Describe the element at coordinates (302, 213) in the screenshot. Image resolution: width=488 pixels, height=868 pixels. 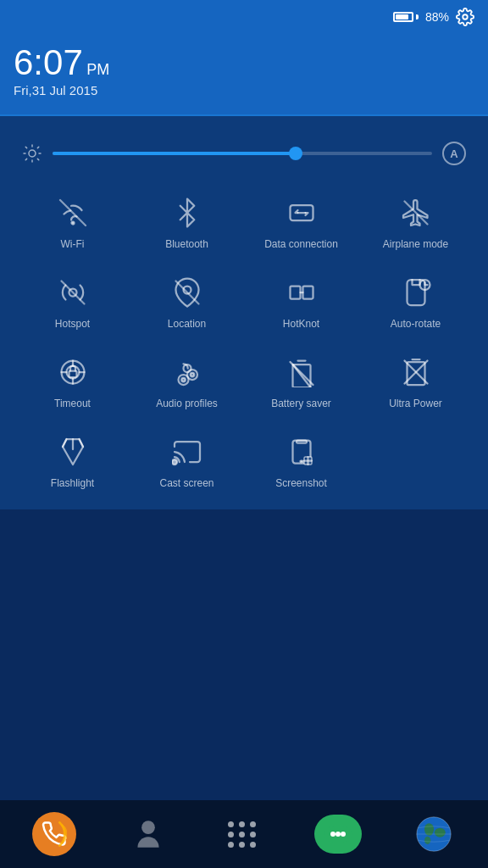
I see `data-connection-icon` at that location.